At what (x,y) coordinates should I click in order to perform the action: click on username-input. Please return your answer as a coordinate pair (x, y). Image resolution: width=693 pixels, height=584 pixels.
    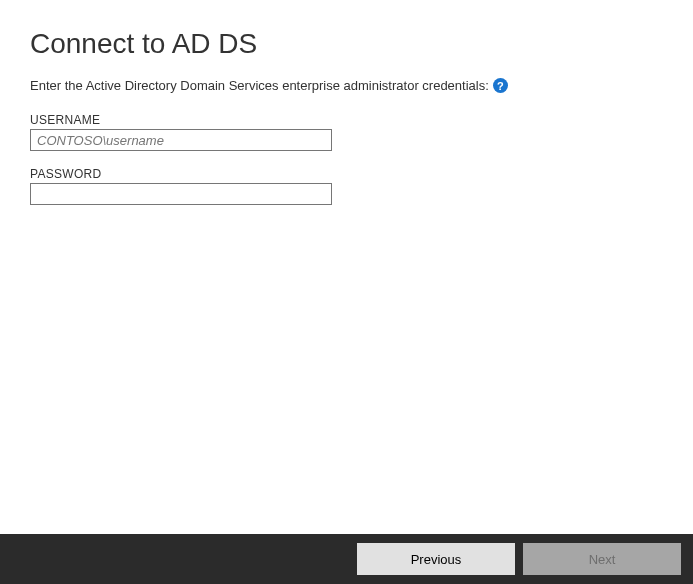
    Looking at the image, I should click on (181, 140).